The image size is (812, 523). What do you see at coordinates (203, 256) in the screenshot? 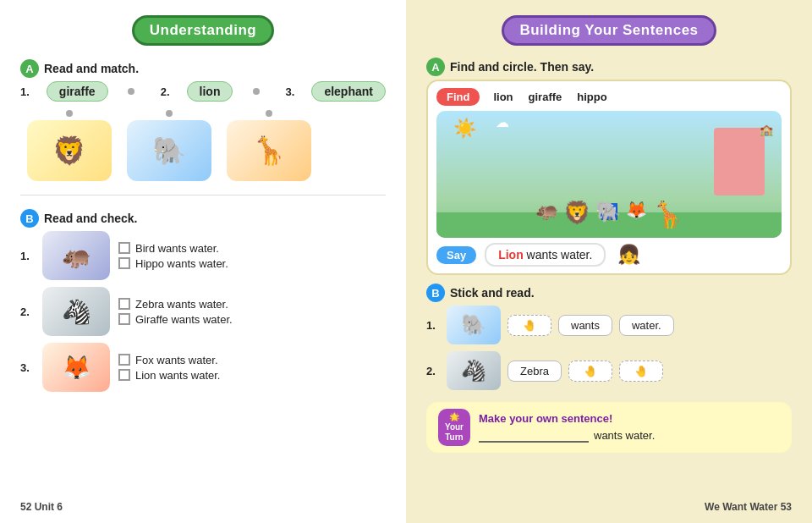
I see `check-row-1: 1. 🦛 Bird wants water. Hippo wants water…` at bounding box center [203, 256].